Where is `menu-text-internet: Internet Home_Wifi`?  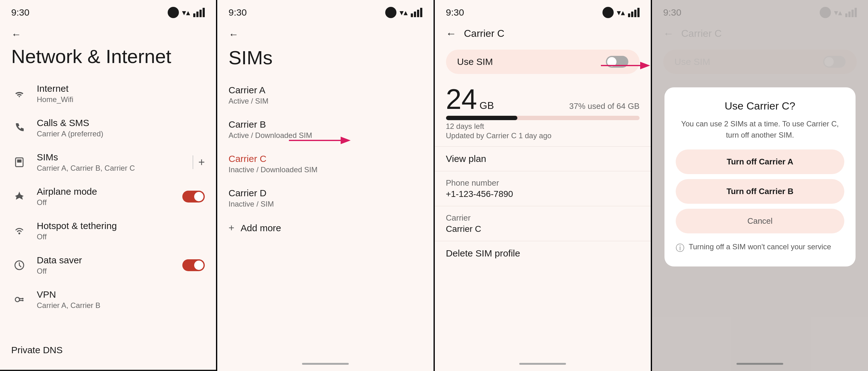
menu-text-internet: Internet Home_Wifi is located at coordinates (121, 94).